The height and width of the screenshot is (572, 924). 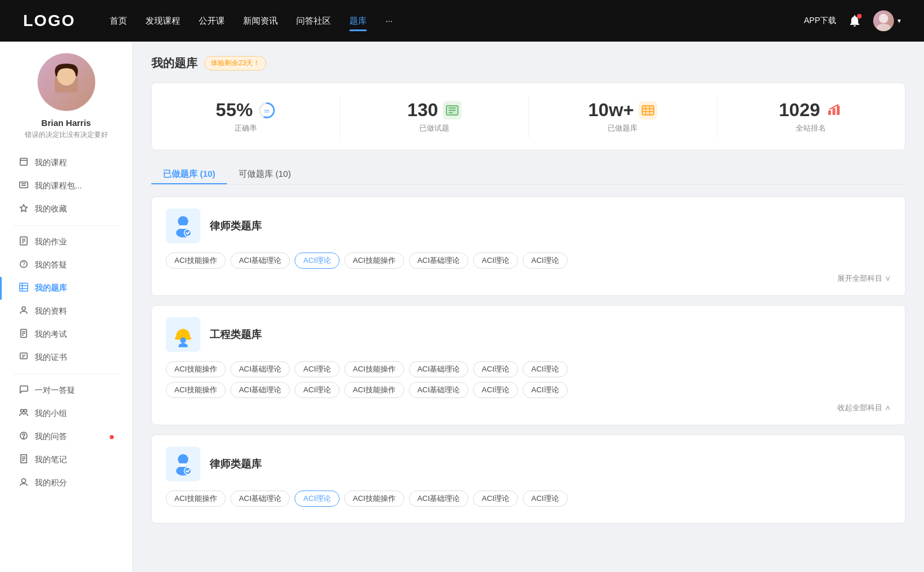 What do you see at coordinates (24, 288) in the screenshot?
I see `bank-icon` at bounding box center [24, 288].